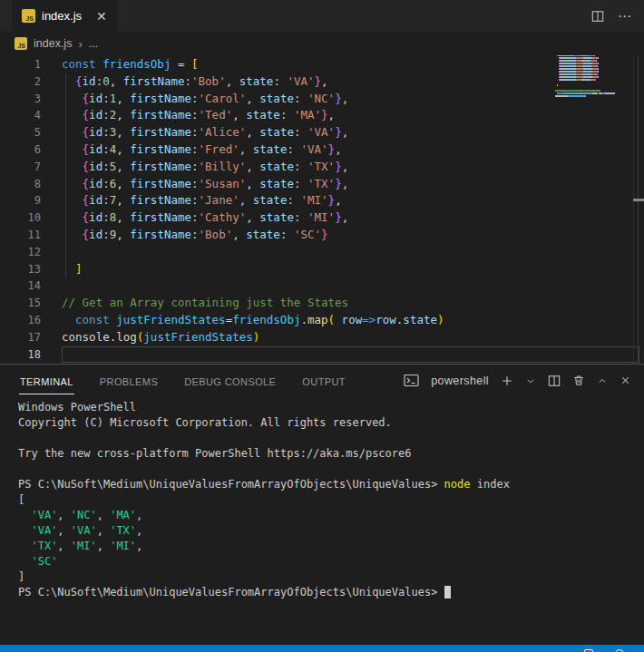  What do you see at coordinates (214, 453) in the screenshot?
I see `token: Try the new cross-platform PowerShell ht…` at bounding box center [214, 453].